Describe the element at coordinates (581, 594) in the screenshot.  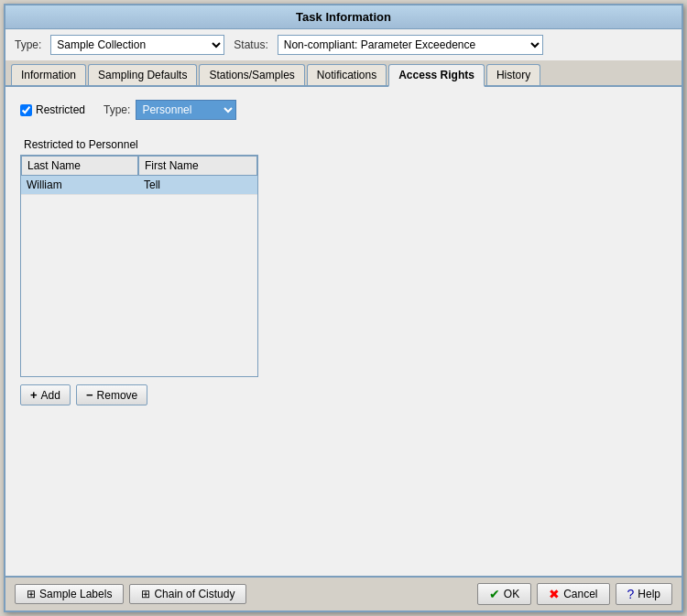
I see `cancel-label: Cancel` at that location.